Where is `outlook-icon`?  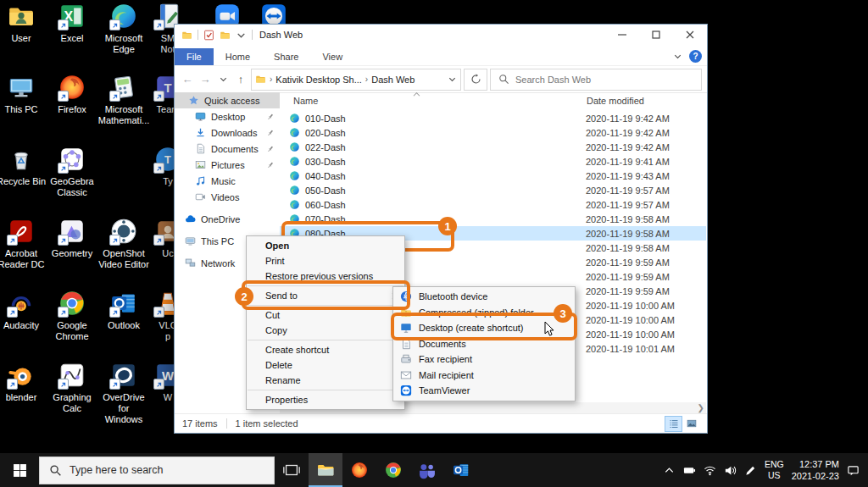 outlook-icon is located at coordinates (124, 303).